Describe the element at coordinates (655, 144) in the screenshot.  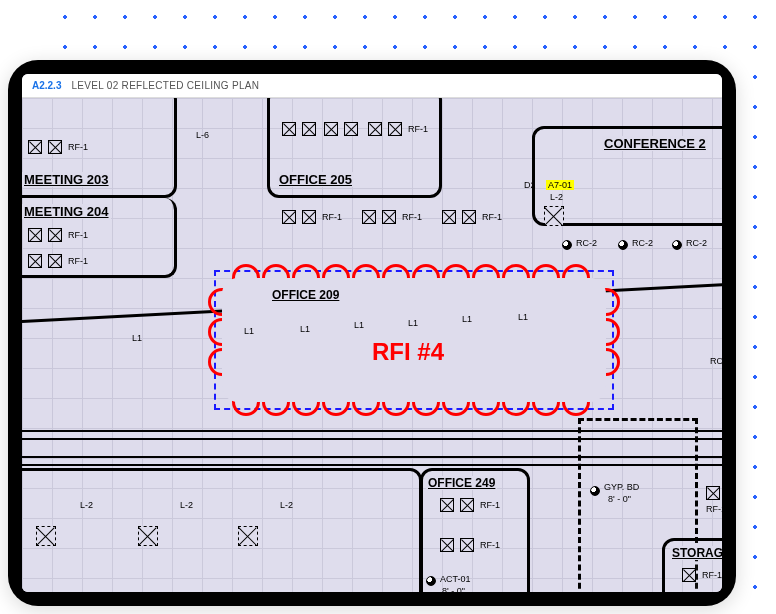
I see `room-label-conference: CONFERENCE 2` at that location.